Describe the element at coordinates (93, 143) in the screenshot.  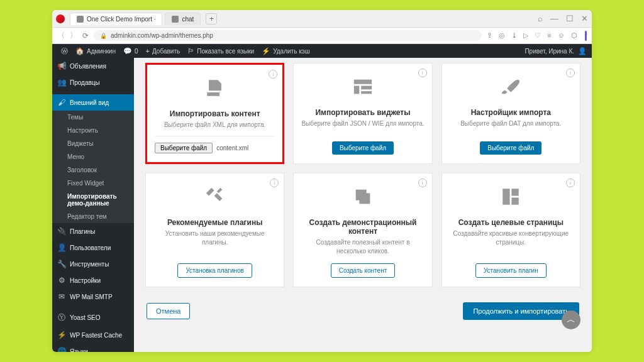
I see `sub-widgets: Виджеты` at that location.